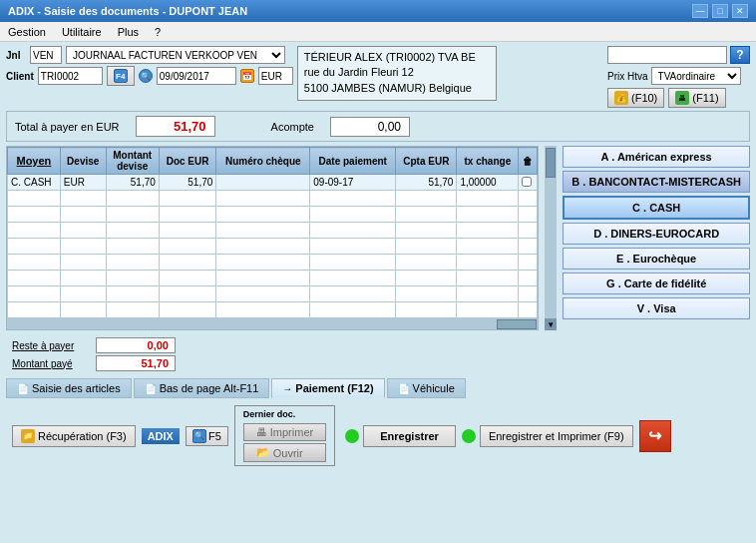  I want to click on jnl-code-input, so click(46, 55).